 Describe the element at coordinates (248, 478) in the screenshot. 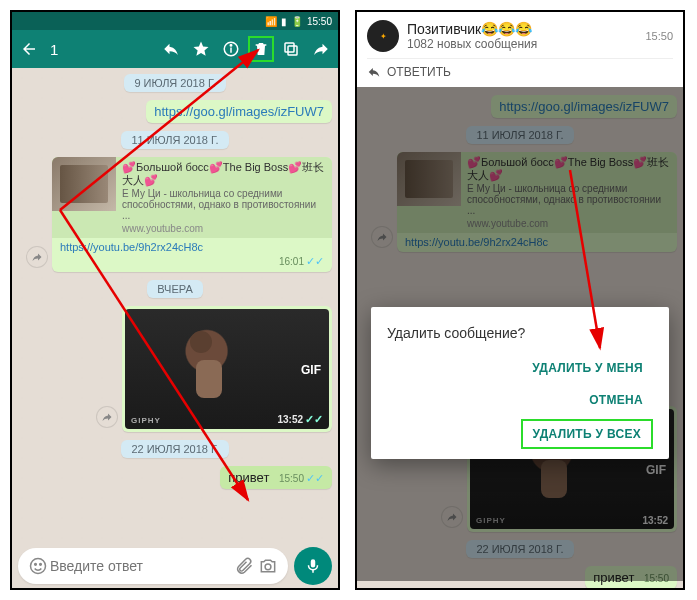

I see `message-text: привет` at that location.